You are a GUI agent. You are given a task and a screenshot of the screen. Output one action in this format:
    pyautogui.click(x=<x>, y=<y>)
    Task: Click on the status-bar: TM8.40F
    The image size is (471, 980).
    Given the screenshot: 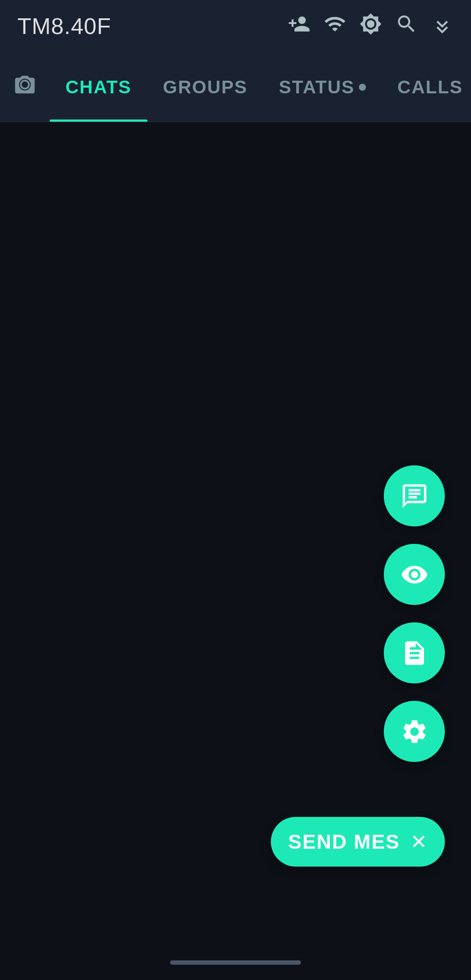 What is the action you would take?
    pyautogui.click(x=236, y=26)
    